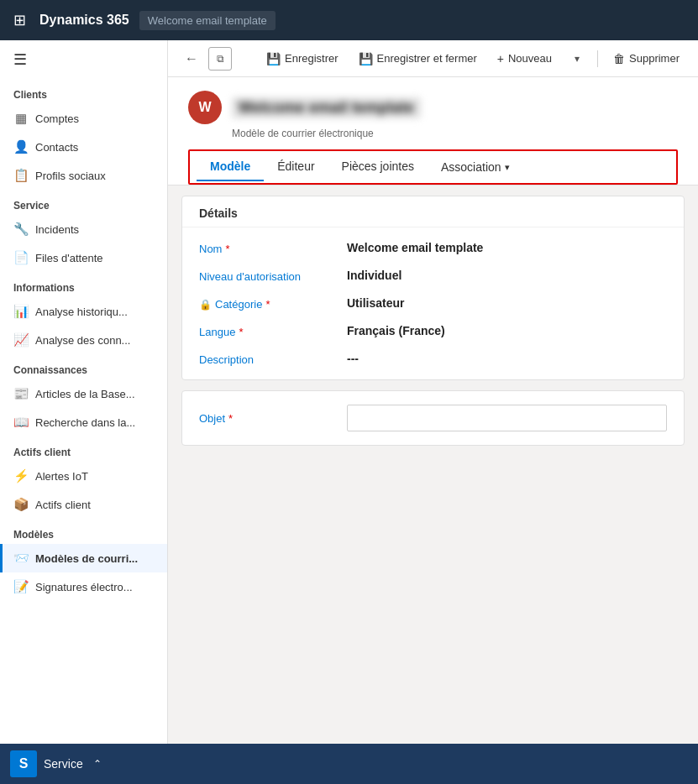 This screenshot has width=698, height=784. What do you see at coordinates (84, 311) in the screenshot?
I see `sidebar-item-analyse-historique: 📊 Analyse historiqu...` at bounding box center [84, 311].